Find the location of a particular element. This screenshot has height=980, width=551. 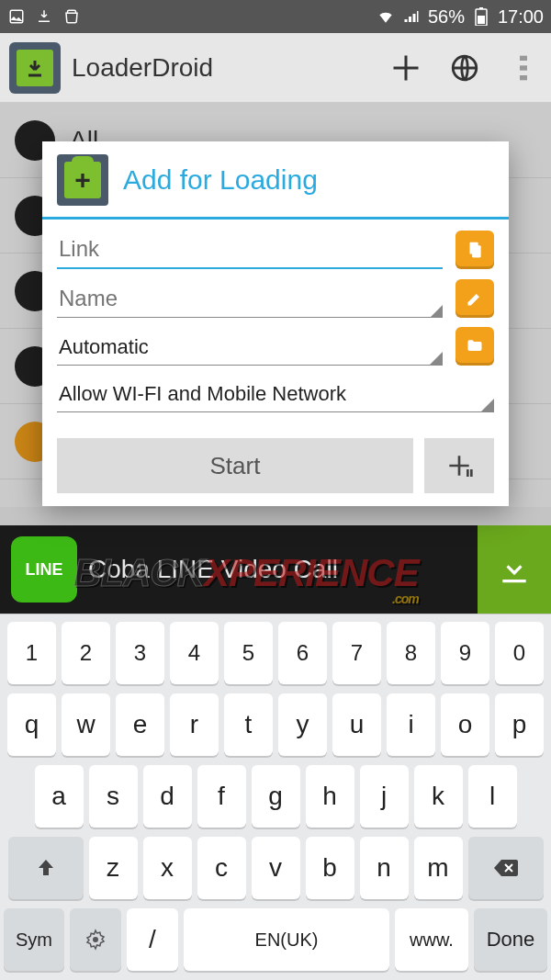

ad-download-button is located at coordinates (514, 569).